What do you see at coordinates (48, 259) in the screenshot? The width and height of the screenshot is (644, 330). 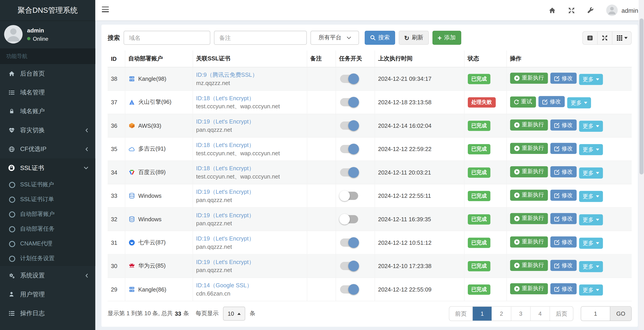 I see `sidebar-subitem: 计划任务设置` at bounding box center [48, 259].